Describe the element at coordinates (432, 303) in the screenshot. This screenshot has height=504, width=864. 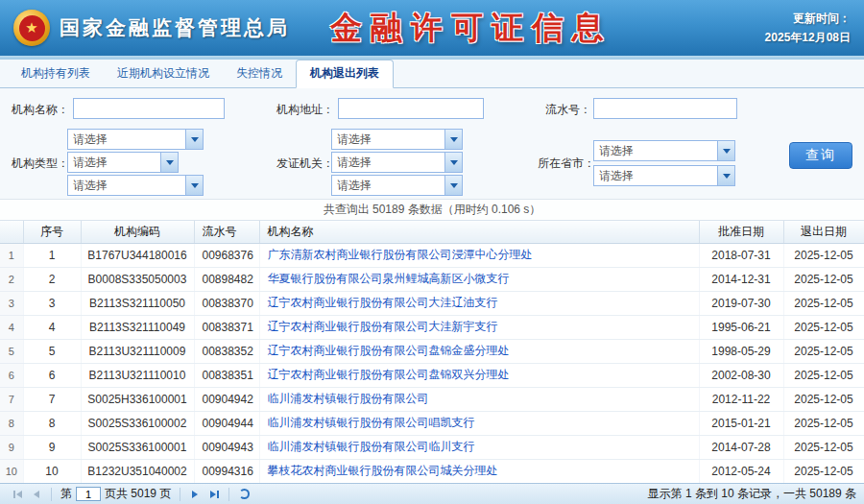
I see `table-row: 3 3 B2113S321110050 00838370 辽宁农村商业银行股份有…` at that location.